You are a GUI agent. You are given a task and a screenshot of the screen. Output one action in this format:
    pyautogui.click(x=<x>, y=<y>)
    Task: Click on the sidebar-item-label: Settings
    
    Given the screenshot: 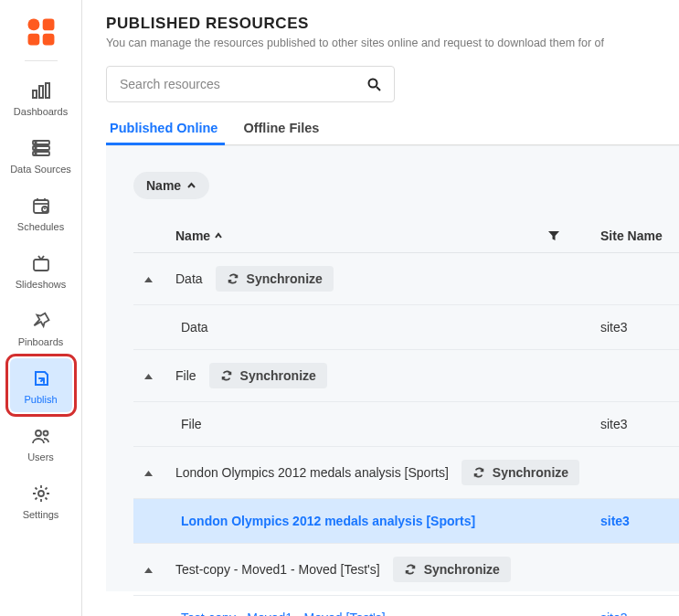 What is the action you would take?
    pyautogui.click(x=41, y=515)
    